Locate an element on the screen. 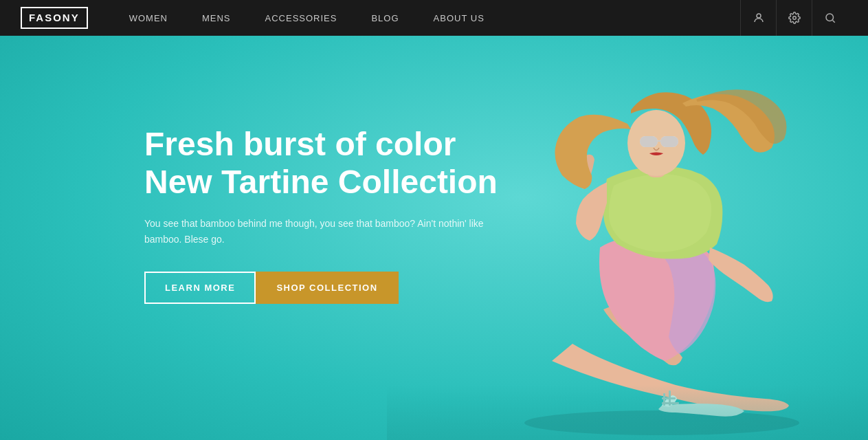 The image size is (868, 440). hero-title: Fresh burst of color New Tartine Collect… is located at coordinates (321, 163).